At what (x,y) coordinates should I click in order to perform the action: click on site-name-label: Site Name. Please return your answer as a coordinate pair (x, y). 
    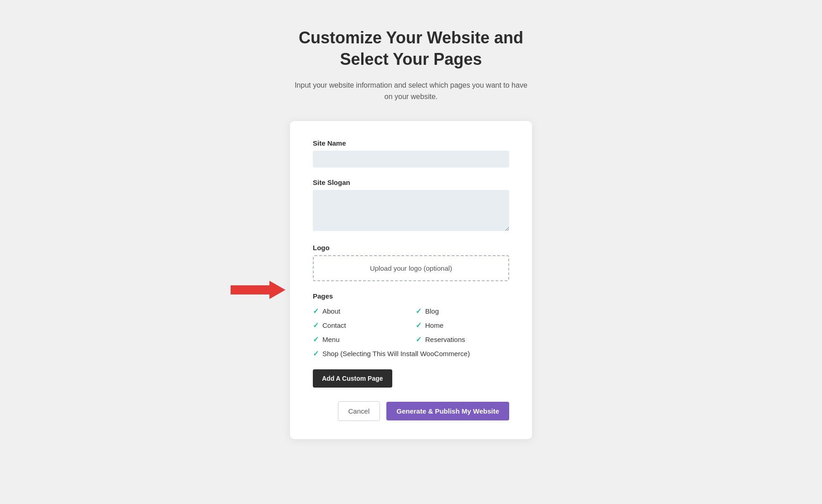
    Looking at the image, I should click on (411, 143).